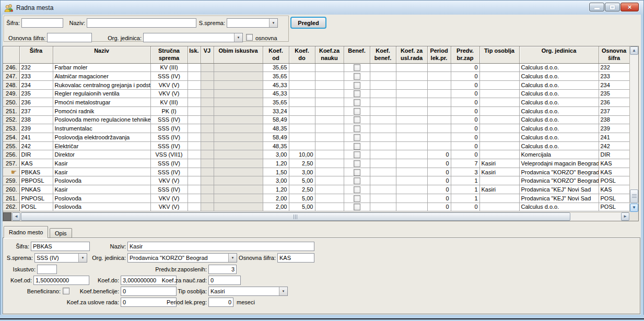 Image resolution: width=644 pixels, height=321 pixels. Describe the element at coordinates (559, 172) in the screenshot. I see `cell-org: Prodavnica "KORZO" Beograd` at that location.